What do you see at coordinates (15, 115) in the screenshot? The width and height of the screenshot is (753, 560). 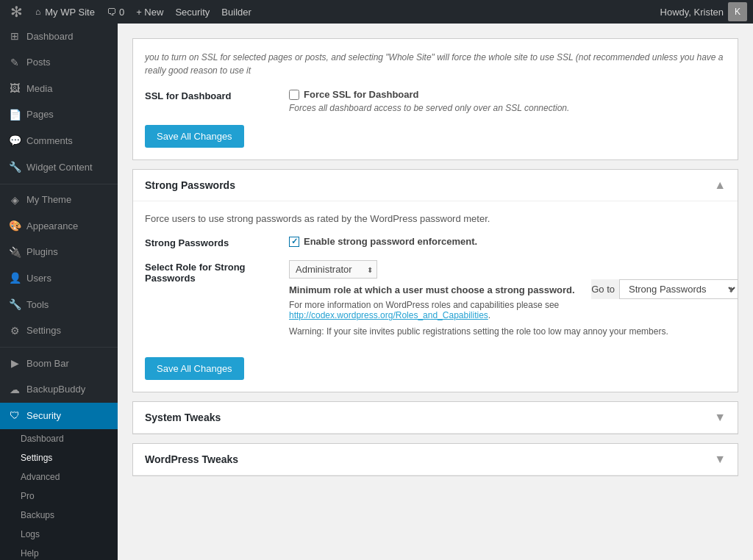 I see `pages-icon: 📄` at bounding box center [15, 115].